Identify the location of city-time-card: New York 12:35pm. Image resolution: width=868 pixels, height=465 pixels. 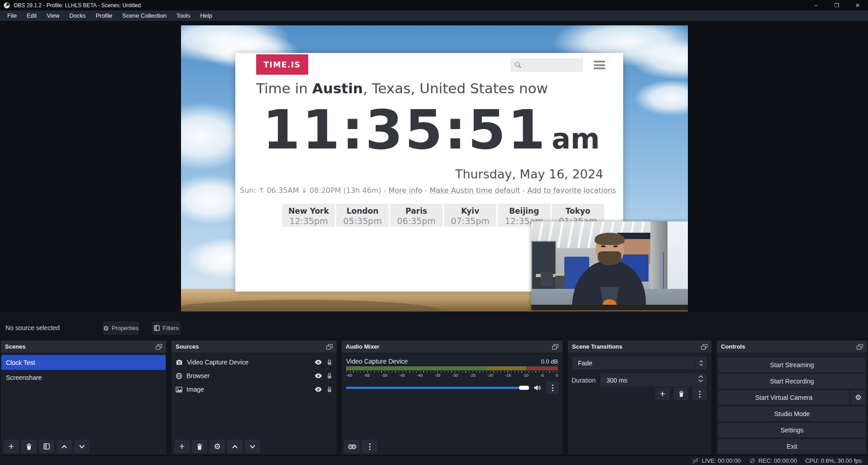
(309, 216).